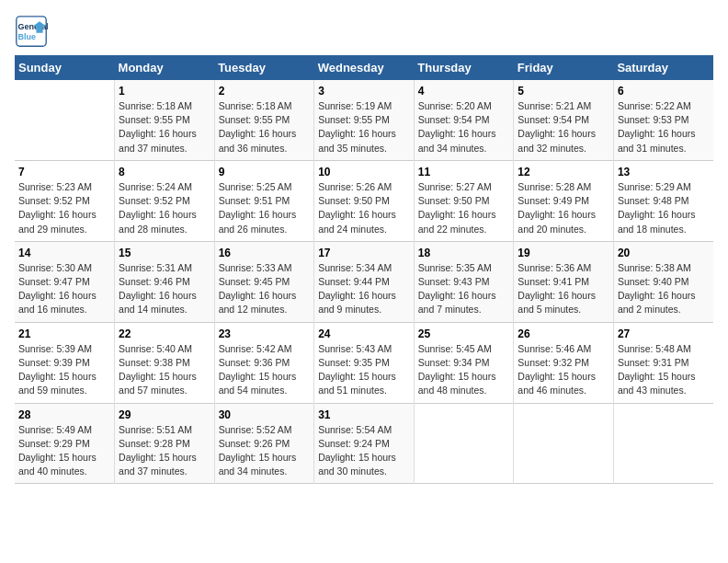  I want to click on day-number: 25, so click(464, 334).